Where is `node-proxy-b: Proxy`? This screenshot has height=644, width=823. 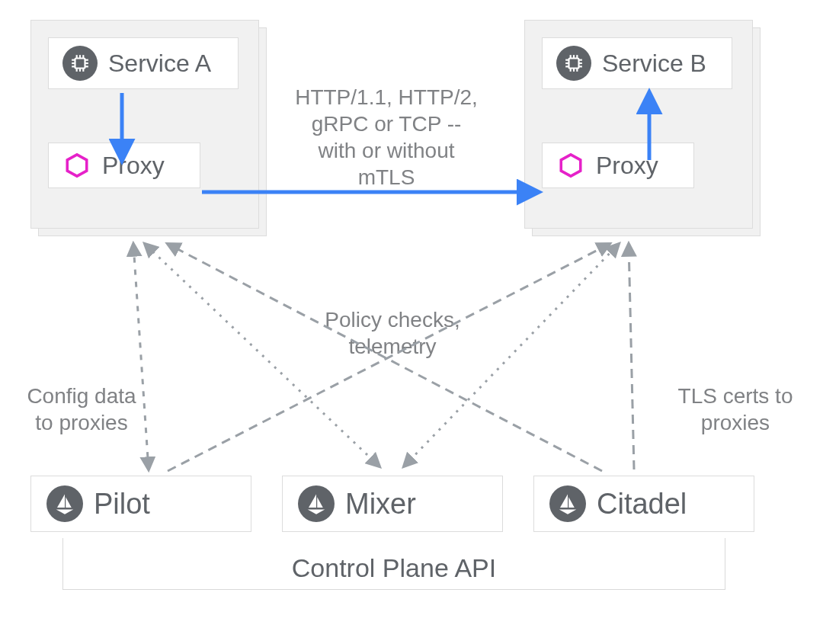
node-proxy-b: Proxy is located at coordinates (618, 165).